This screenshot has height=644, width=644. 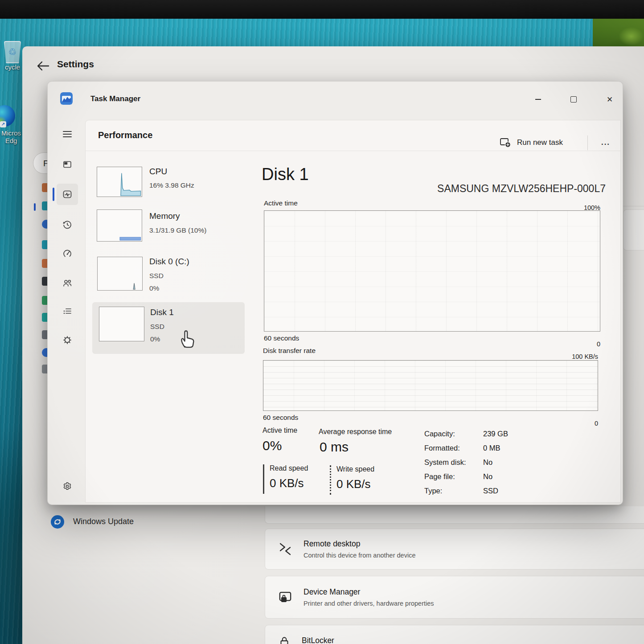 I want to click on settings-gear-icon, so click(x=67, y=486).